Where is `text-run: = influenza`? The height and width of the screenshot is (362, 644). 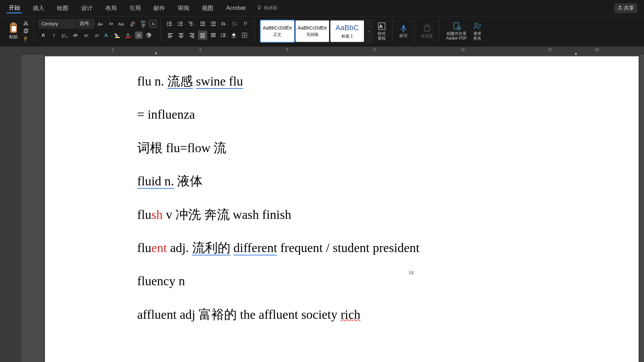
text-run: = influenza is located at coordinates (166, 114).